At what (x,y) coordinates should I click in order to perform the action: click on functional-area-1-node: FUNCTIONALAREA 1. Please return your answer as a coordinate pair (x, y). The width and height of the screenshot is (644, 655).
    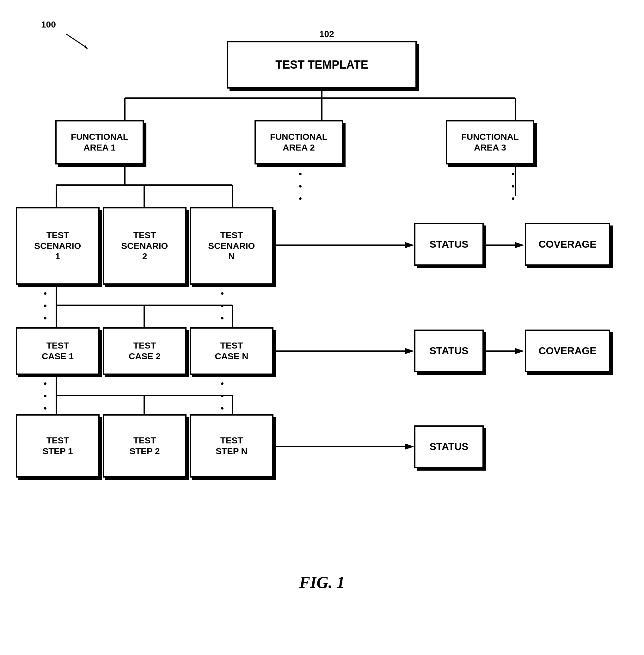
    Looking at the image, I should click on (99, 142).